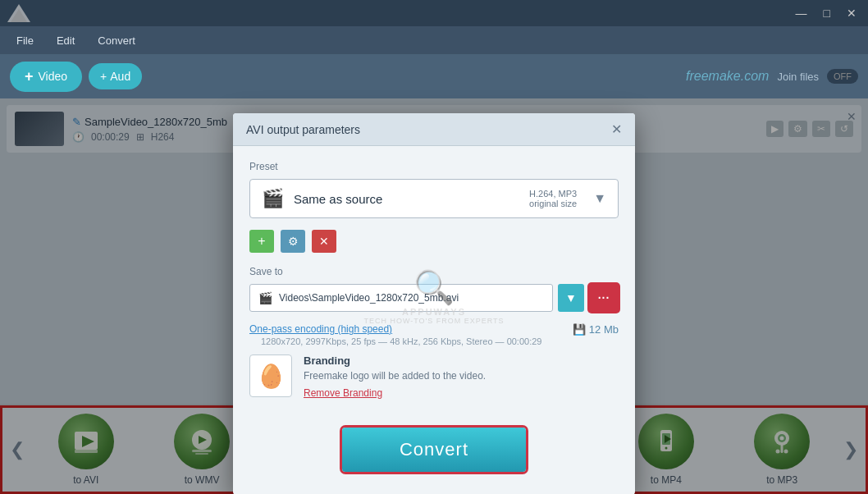  Describe the element at coordinates (434, 450) in the screenshot. I see `convert-button: Convert` at that location.